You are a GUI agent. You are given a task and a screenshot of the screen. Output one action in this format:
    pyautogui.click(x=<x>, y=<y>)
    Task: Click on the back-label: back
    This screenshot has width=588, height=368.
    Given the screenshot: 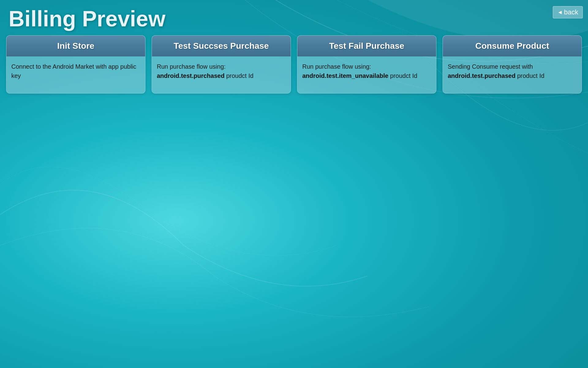 What is the action you would take?
    pyautogui.click(x=571, y=12)
    